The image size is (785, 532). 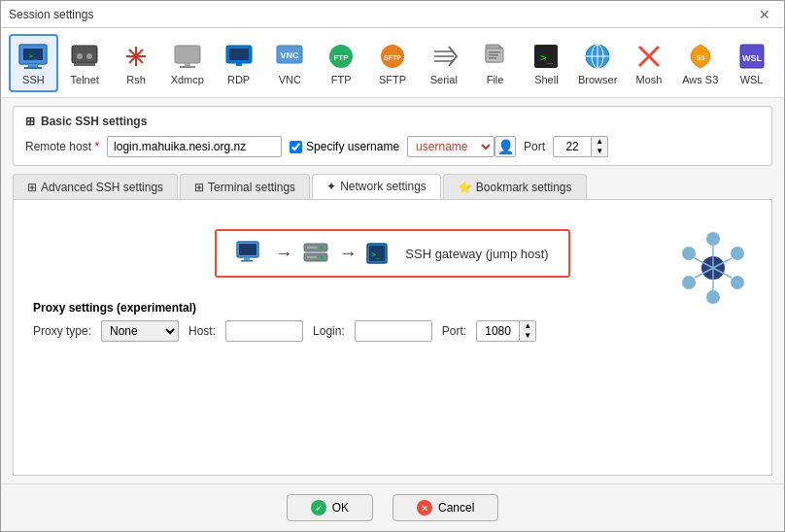 What do you see at coordinates (495, 80) in the screenshot?
I see `protocol-file-label: File` at bounding box center [495, 80].